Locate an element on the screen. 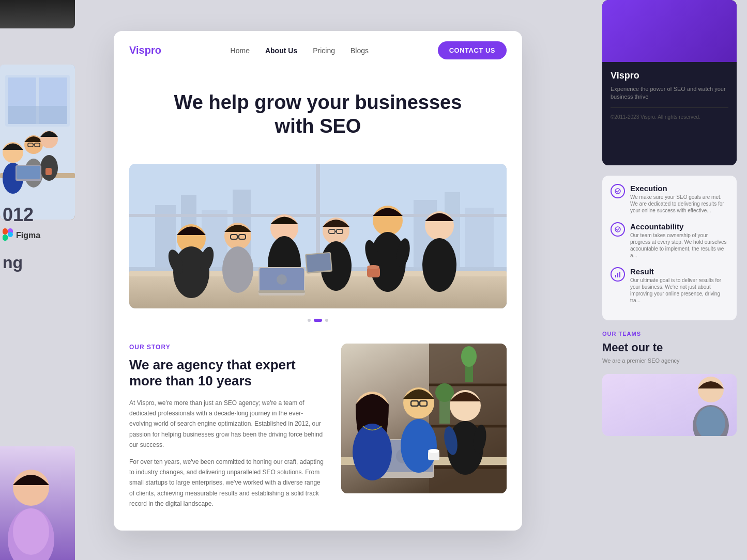  hero-title-line2: with SEO is located at coordinates (318, 126).